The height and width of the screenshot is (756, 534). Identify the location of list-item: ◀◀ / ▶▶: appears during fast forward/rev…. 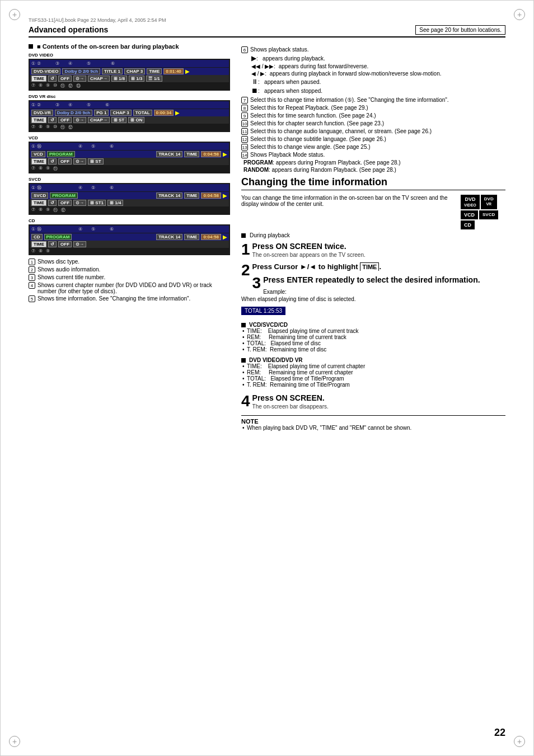
(373, 66).